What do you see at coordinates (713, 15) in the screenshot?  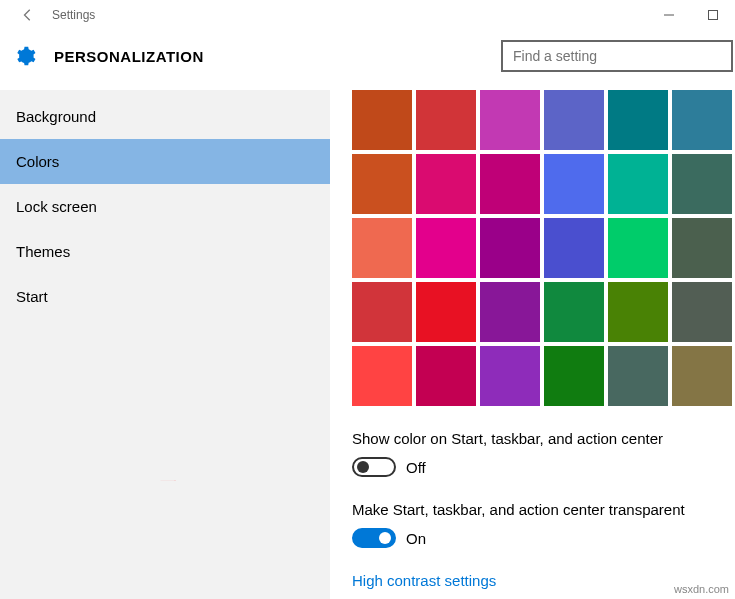 I see `maximize-button` at bounding box center [713, 15].